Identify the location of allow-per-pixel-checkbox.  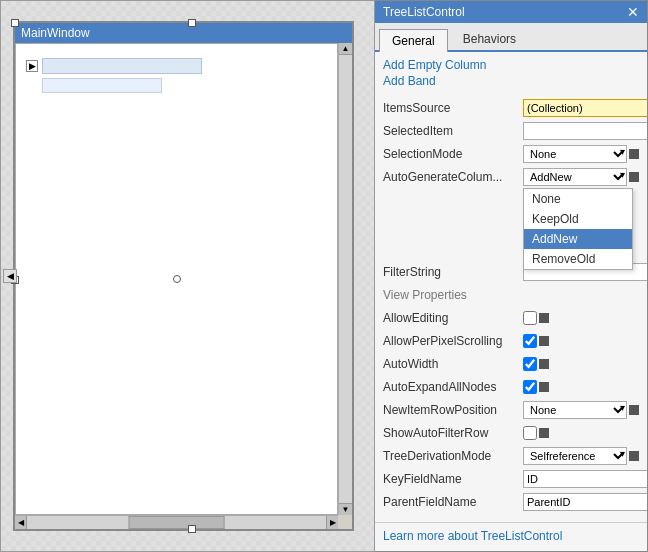
(530, 341).